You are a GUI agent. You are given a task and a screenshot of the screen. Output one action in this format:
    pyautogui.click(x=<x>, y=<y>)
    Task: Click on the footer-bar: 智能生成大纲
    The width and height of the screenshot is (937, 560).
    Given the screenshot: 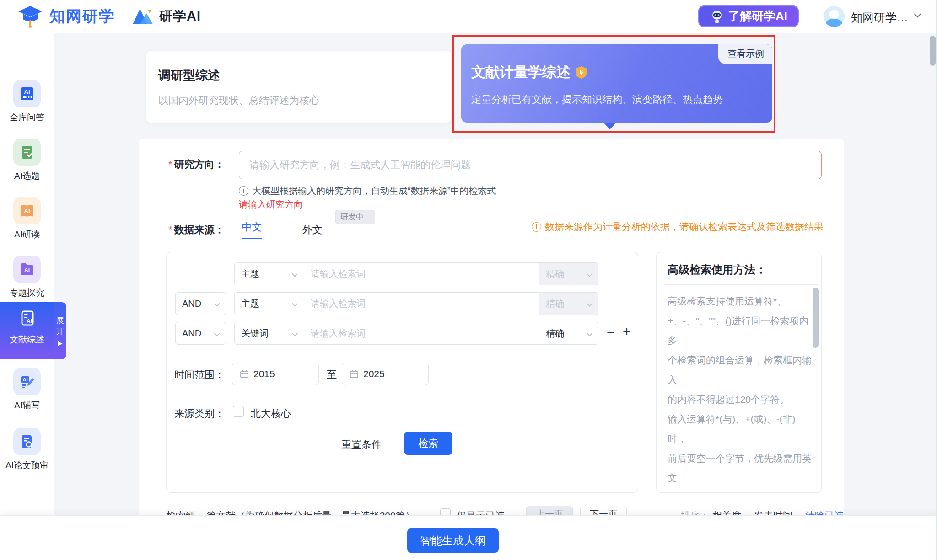 What is the action you would take?
    pyautogui.click(x=468, y=538)
    